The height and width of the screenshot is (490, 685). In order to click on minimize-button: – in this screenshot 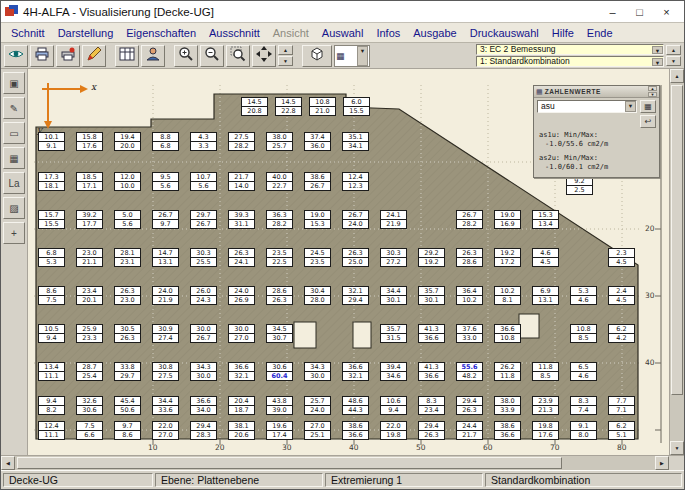, I will do `click(612, 12)`.